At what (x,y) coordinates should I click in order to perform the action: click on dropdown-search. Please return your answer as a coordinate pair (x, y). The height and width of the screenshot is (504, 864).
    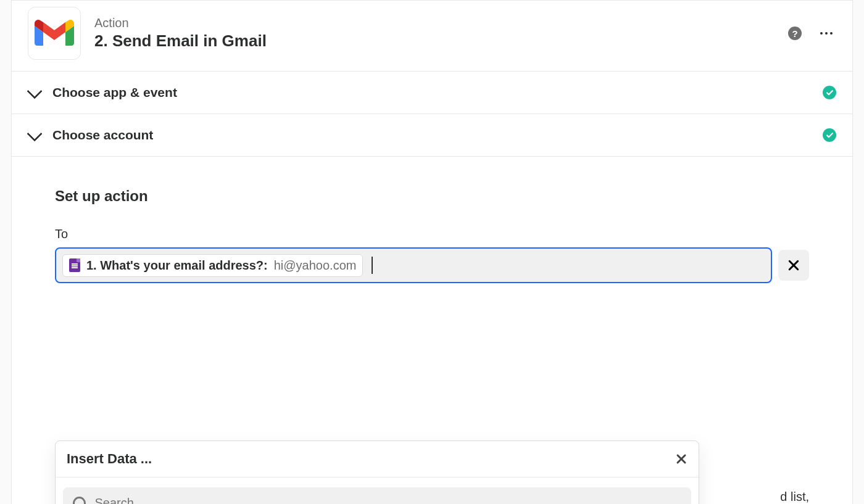
    Looking at the image, I should click on (377, 496).